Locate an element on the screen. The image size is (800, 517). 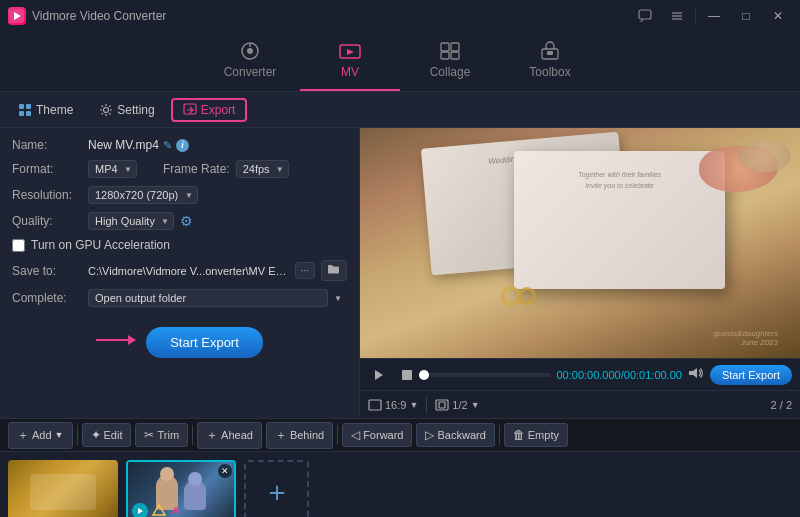
edit-button: ✦ Edit is located at coordinates (107, 435).